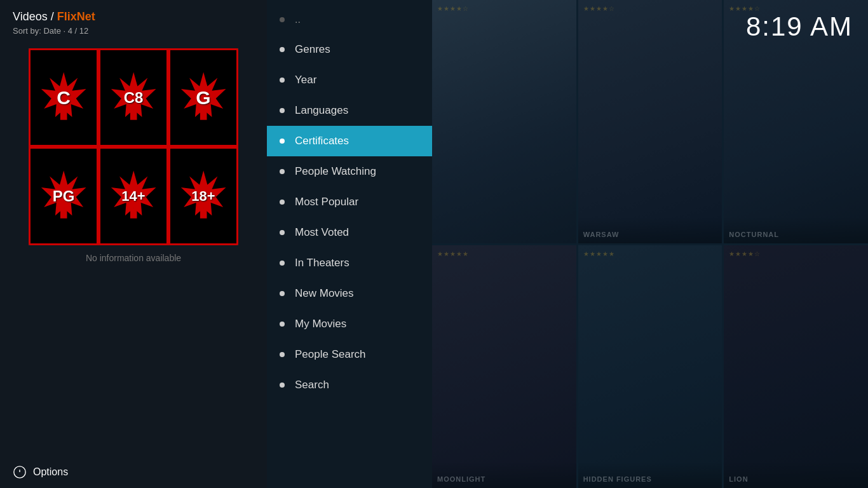 This screenshot has height=488, width=868. I want to click on menu-item-search: Search, so click(349, 385).